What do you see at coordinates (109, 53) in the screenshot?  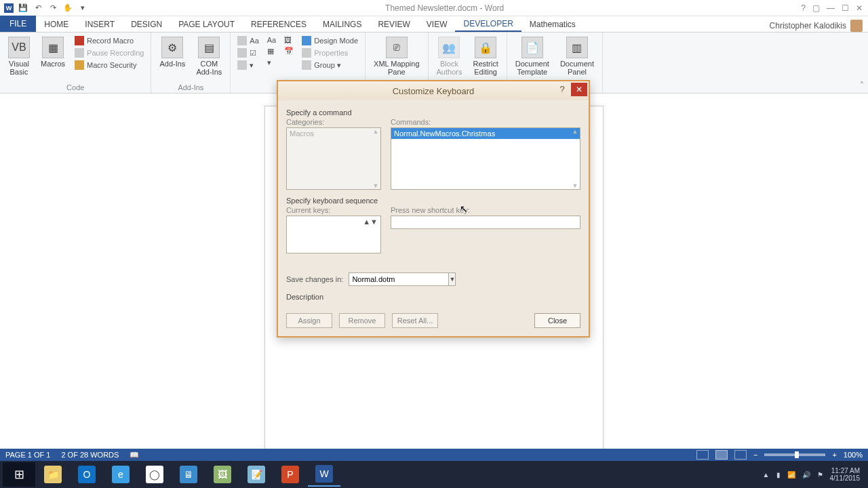 I see `pause-recording-button: Pause Recording` at bounding box center [109, 53].